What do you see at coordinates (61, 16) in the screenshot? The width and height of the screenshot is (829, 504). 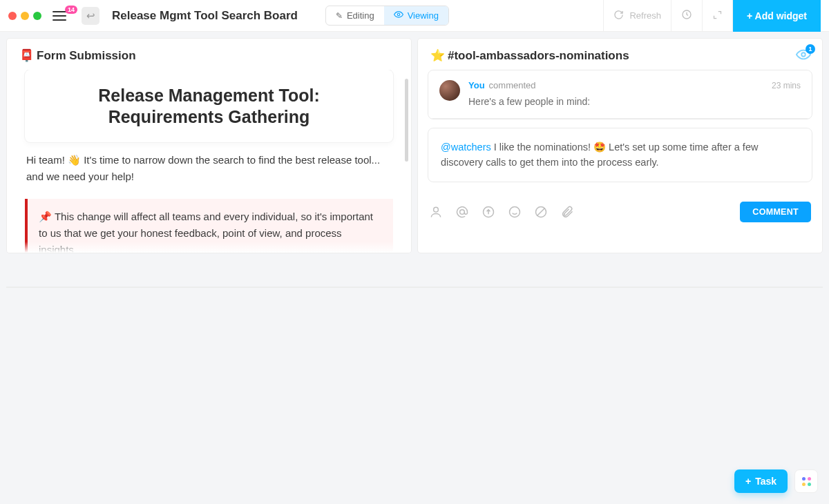 I see `menu-button: 14` at bounding box center [61, 16].